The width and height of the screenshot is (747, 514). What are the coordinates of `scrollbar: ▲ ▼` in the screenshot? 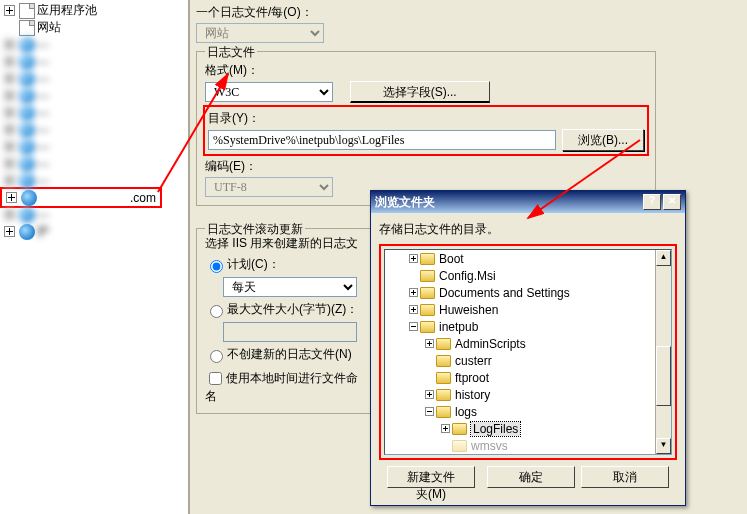 It's located at (663, 352).